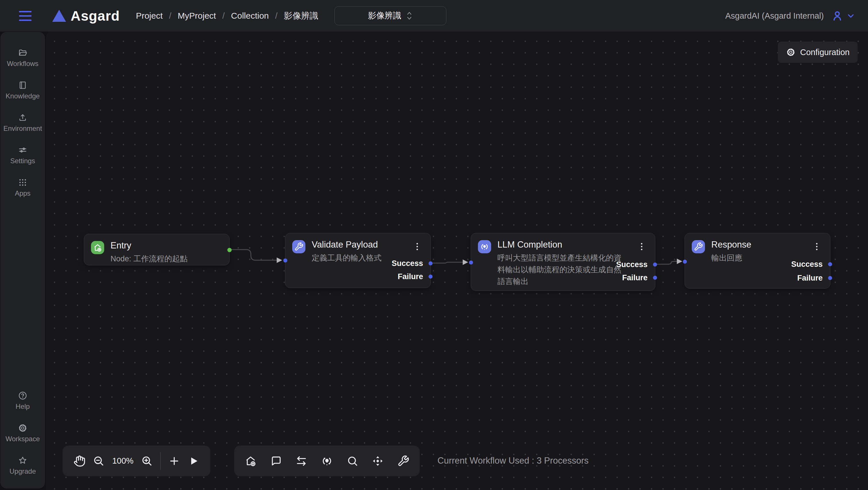 This screenshot has height=490, width=868. Describe the element at coordinates (229, 250) in the screenshot. I see `output-port` at that location.